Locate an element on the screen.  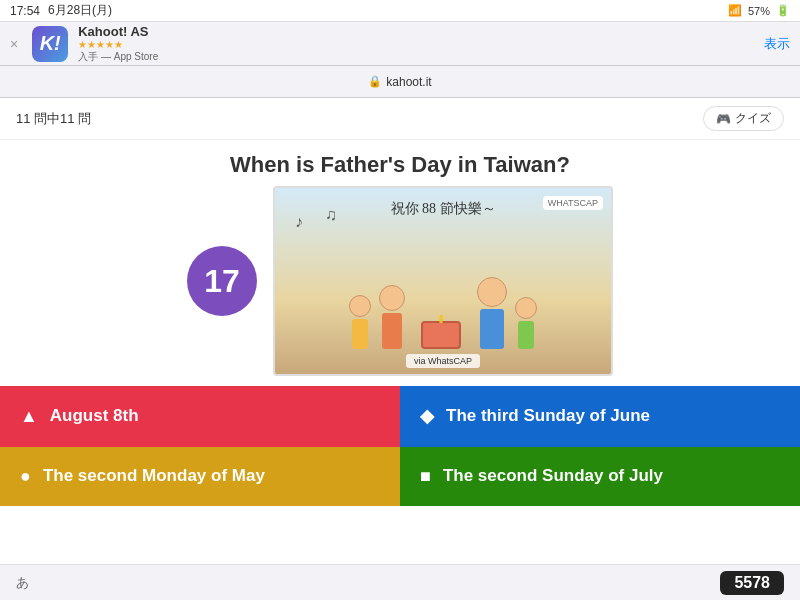
url-bar: 🔒 kahoot.it is located at coordinates (400, 82).